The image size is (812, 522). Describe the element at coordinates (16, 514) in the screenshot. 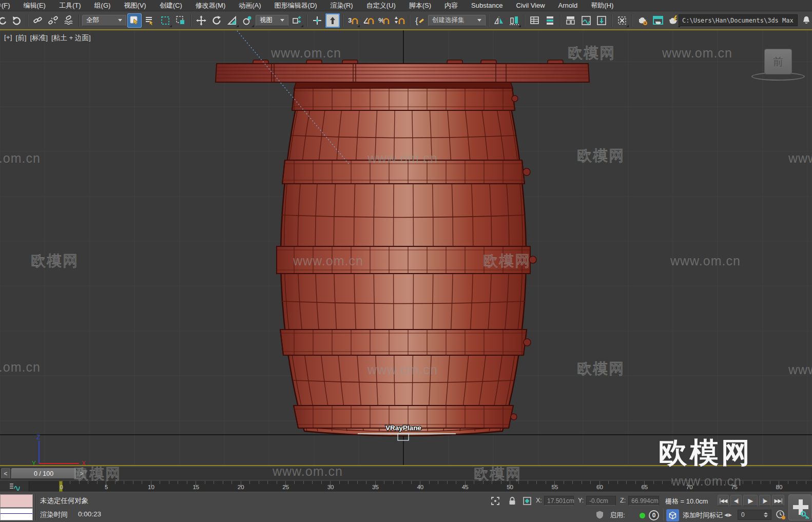

I see `maxscript-mini-listener` at that location.